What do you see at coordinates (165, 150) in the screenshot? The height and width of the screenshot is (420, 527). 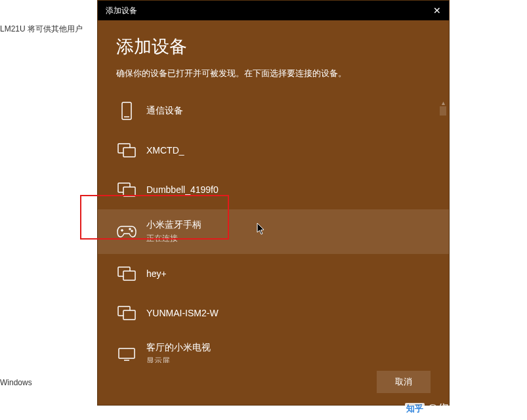 I see `device-name: XMCTD_` at bounding box center [165, 150].